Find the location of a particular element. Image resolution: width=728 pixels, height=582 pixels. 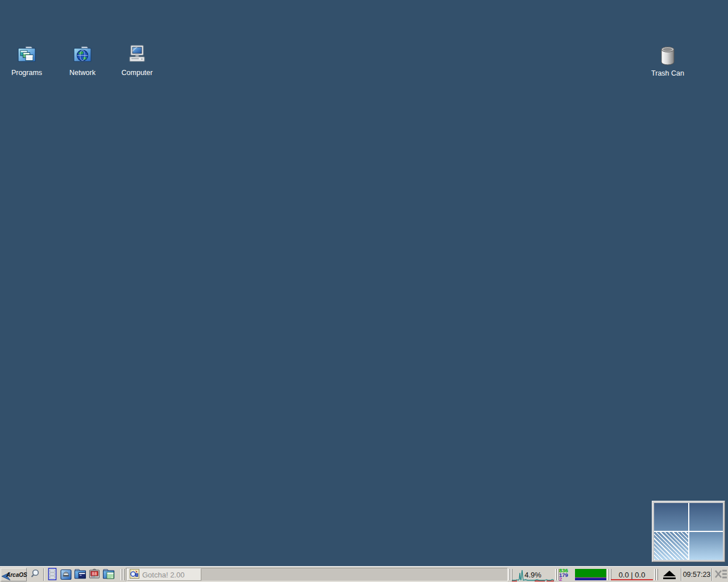

search-button is located at coordinates (35, 575).